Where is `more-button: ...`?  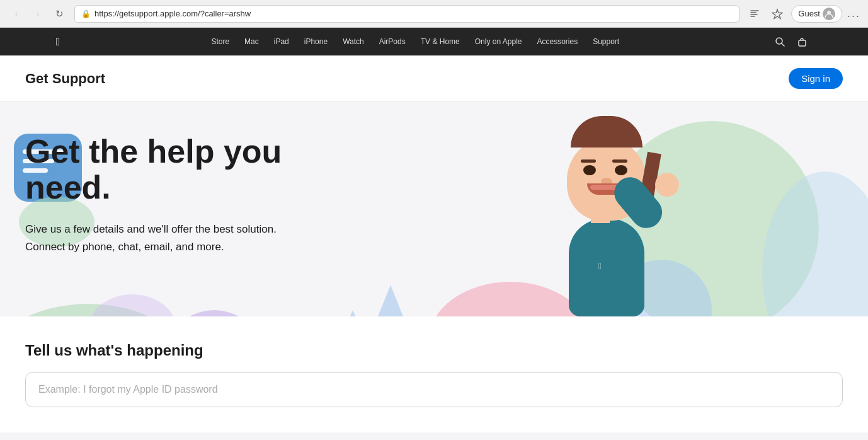 more-button: ... is located at coordinates (854, 14).